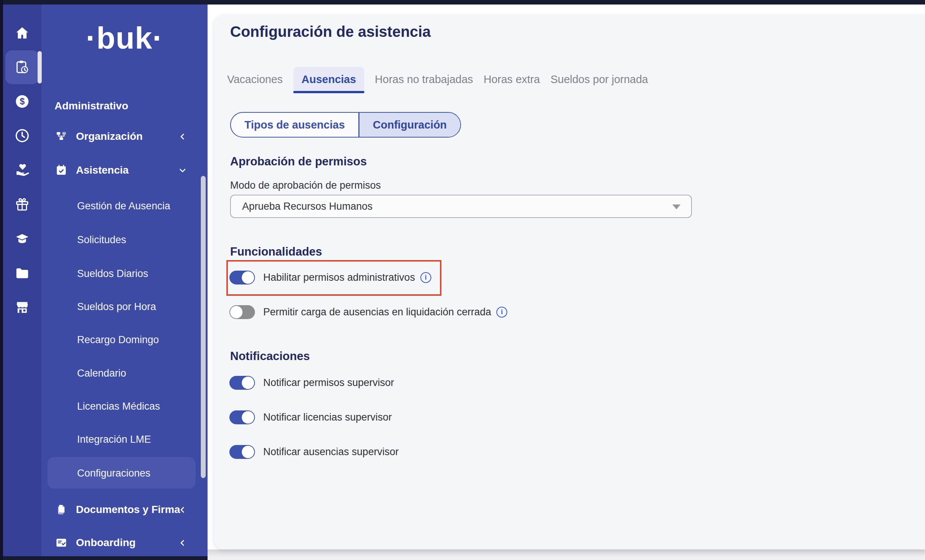  I want to click on submenu-label: Gestión de Ausencia, so click(124, 206).